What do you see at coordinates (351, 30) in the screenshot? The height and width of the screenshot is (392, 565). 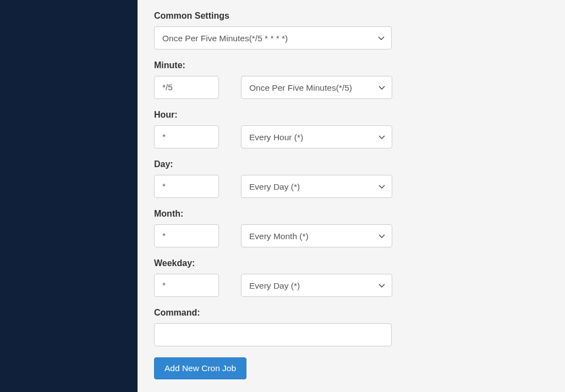 I see `common-settings-block: Common Settings Once Per Five Minutes(*/…` at bounding box center [351, 30].